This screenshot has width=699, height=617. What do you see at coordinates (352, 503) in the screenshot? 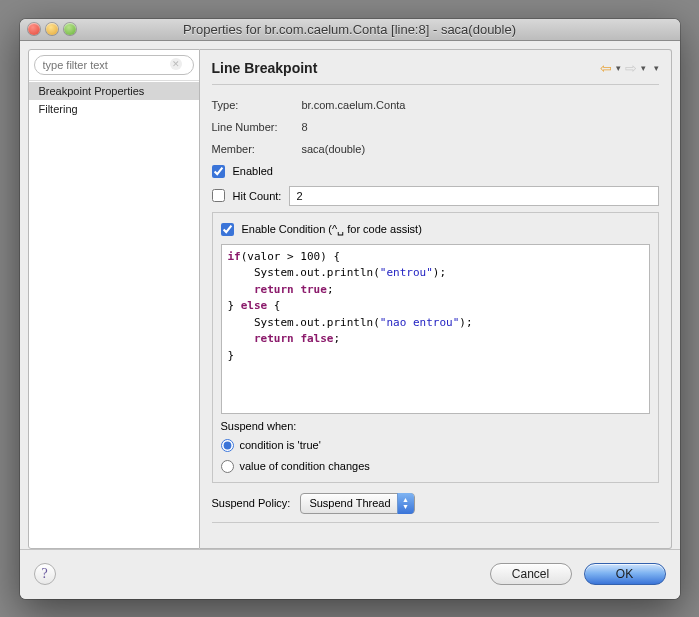
I see `suspend-policy-value: Suspend Thread` at bounding box center [352, 503].